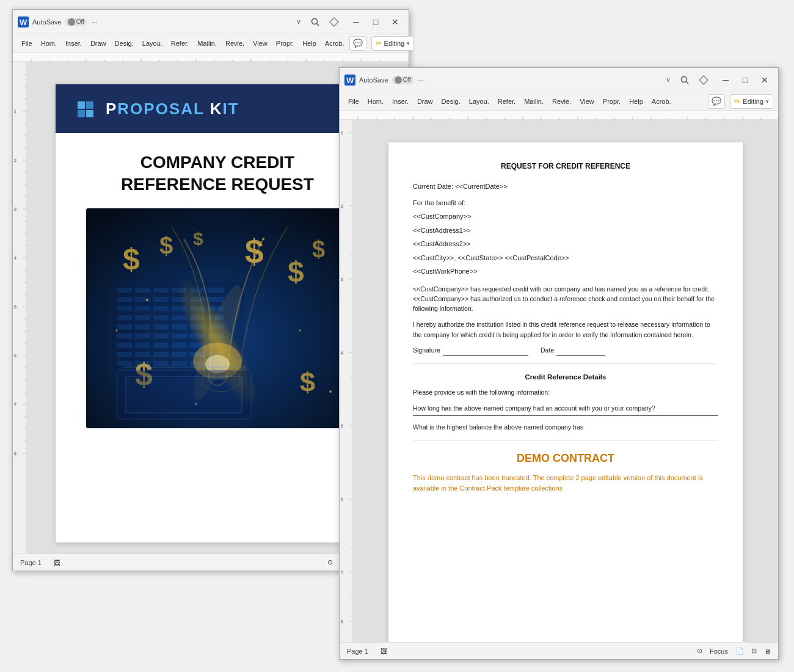 The image size is (794, 672). I want to click on menu-acrobat-2: Acrob., so click(661, 101).